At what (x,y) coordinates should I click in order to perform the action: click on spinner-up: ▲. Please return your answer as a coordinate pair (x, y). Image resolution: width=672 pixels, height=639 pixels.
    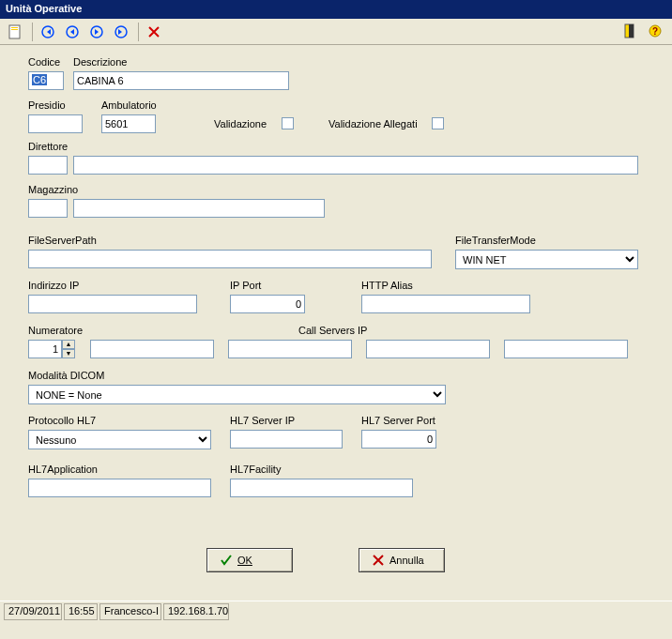
    Looking at the image, I should click on (69, 344).